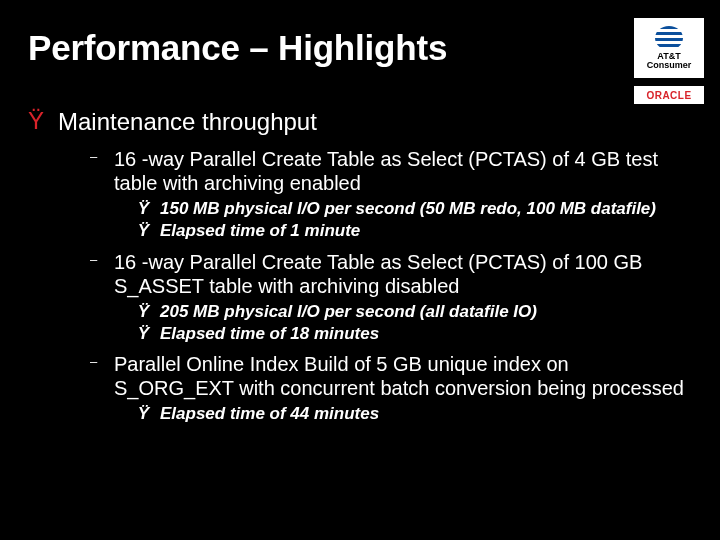  What do you see at coordinates (415, 334) in the screenshot?
I see `bullet-level3: Ÿ Elapsed time of 18 minutes` at bounding box center [415, 334].